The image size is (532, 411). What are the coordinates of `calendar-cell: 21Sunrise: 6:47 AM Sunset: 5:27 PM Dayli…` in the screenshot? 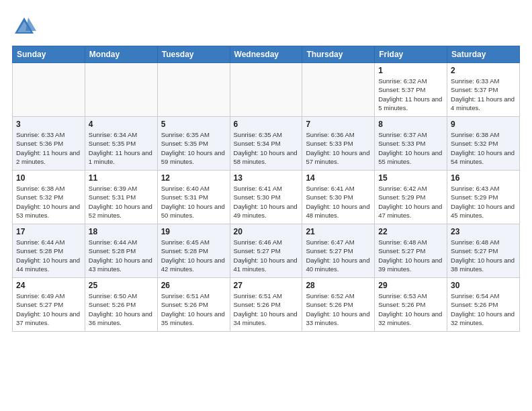 It's located at (339, 251).